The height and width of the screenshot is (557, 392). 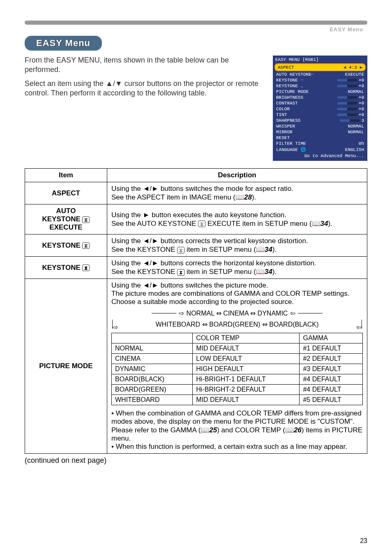 I want to click on inner-table-row: BOARD(BLACK)Hi-BRIGHT-1 DEFAULT#4 DEFAUL…, so click(x=238, y=379).